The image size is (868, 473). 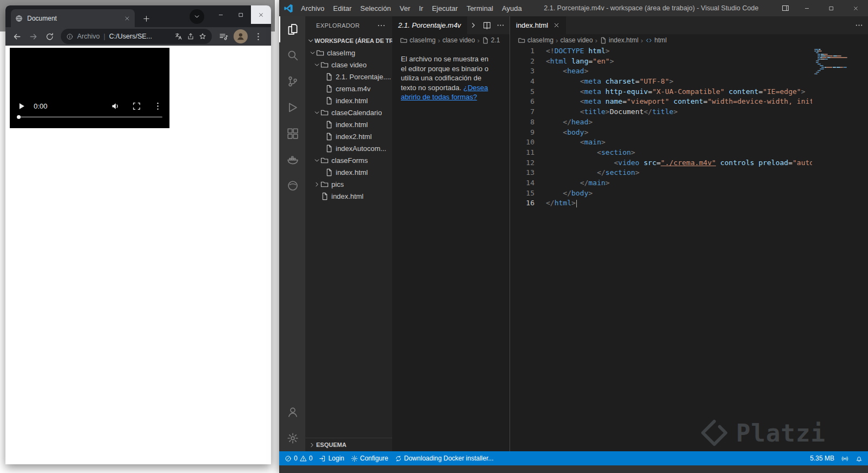 I want to click on folder-clasecalendario: claseCalendario, so click(x=349, y=112).